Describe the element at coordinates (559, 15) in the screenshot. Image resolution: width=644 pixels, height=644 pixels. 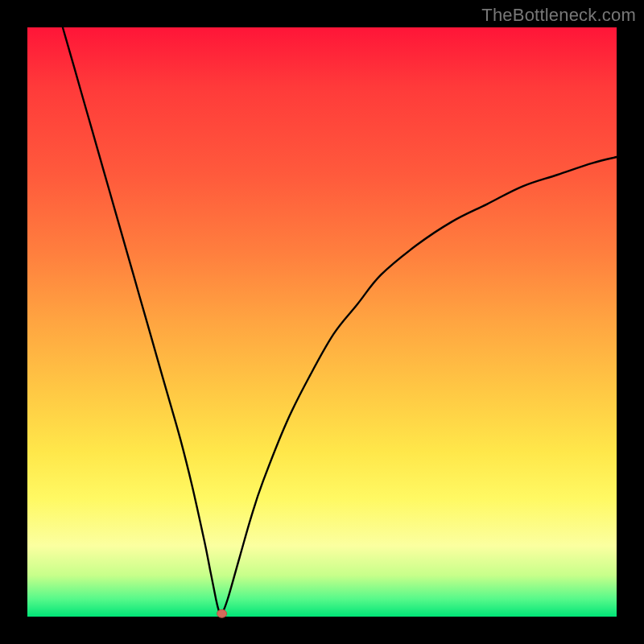
I see `watermark-text: TheBottleneck.com` at that location.